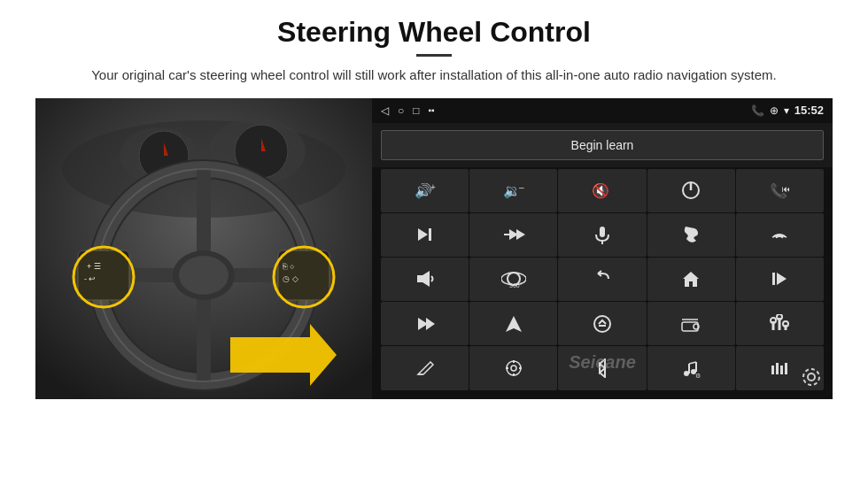  Describe the element at coordinates (514, 368) in the screenshot. I see `settings-circle-button` at that location.